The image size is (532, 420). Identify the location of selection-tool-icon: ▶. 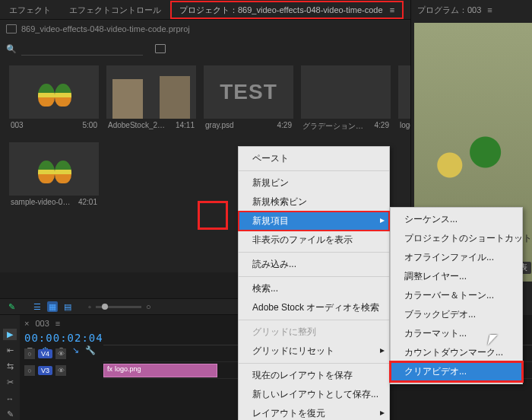
(10, 335).